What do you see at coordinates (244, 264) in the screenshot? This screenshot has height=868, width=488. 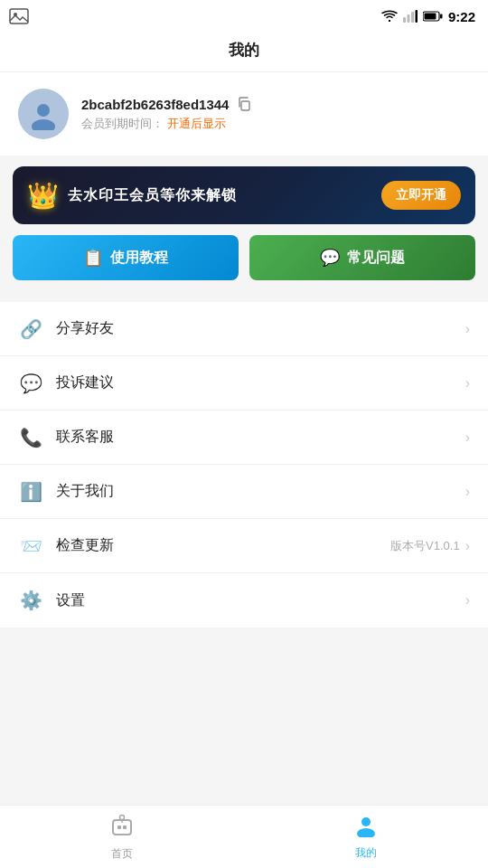 I see `action-buttons: 📋 使用教程 💬 常见问题` at bounding box center [244, 264].